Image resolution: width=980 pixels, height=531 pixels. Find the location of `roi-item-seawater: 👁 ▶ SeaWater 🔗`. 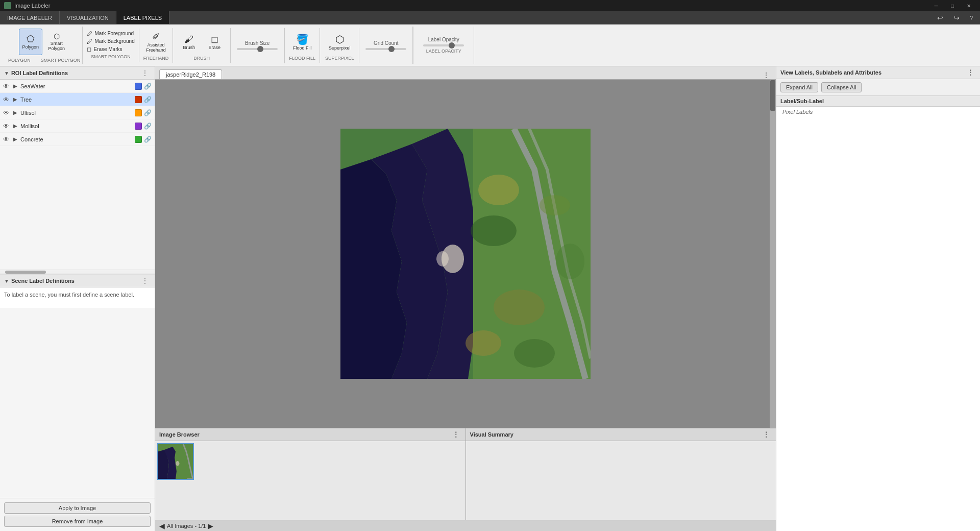

roi-item-seawater: 👁 ▶ SeaWater 🔗 is located at coordinates (78, 86).